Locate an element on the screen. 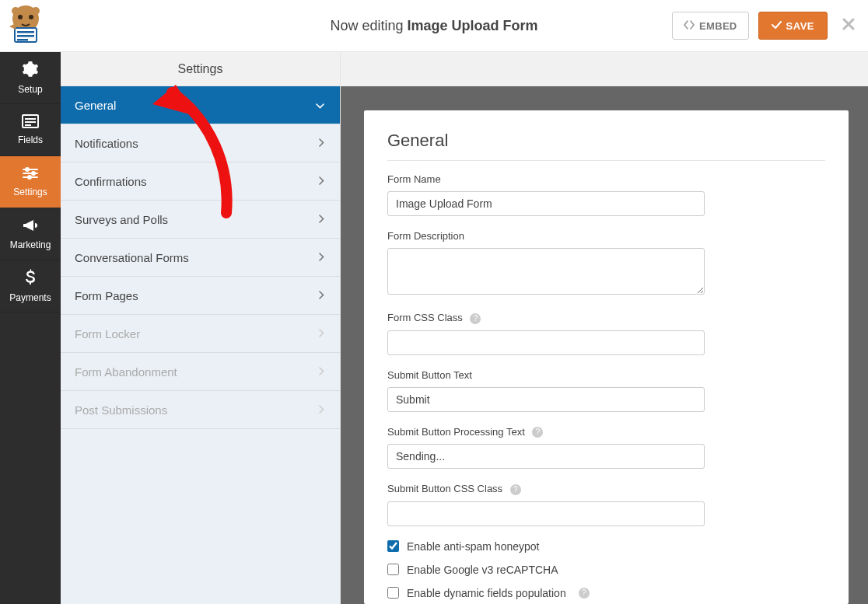  field-submit-text: Submit Button Text is located at coordinates (546, 390).